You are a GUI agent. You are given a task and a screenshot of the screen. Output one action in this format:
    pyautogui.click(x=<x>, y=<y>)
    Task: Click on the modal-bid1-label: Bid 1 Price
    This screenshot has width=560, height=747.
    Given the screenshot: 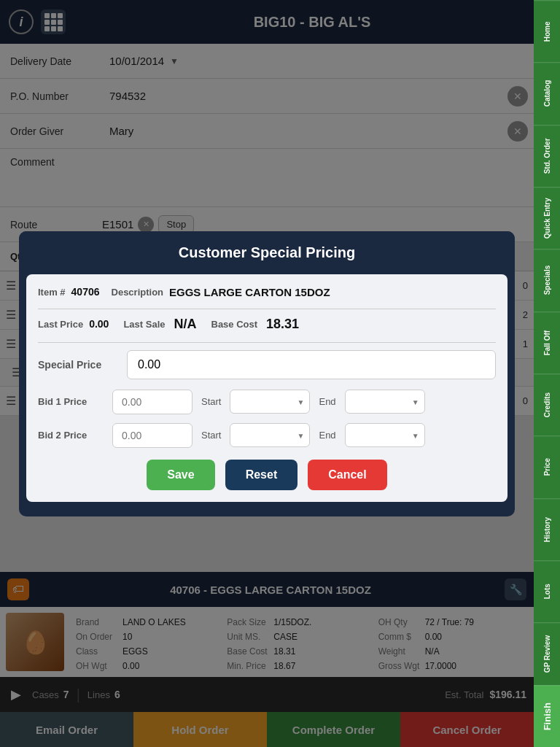 What is the action you would take?
    pyautogui.click(x=71, y=401)
    